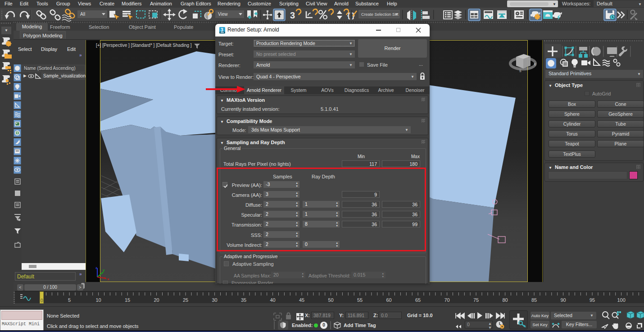  What do you see at coordinates (186, 300) in the screenshot?
I see `svg-text: 25` at bounding box center [186, 300].